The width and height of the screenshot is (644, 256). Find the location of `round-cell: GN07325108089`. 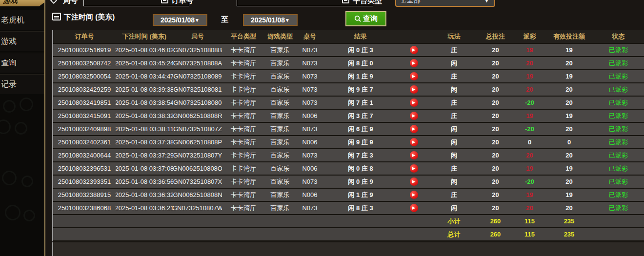

round-cell: GN07325108089 is located at coordinates (198, 76).